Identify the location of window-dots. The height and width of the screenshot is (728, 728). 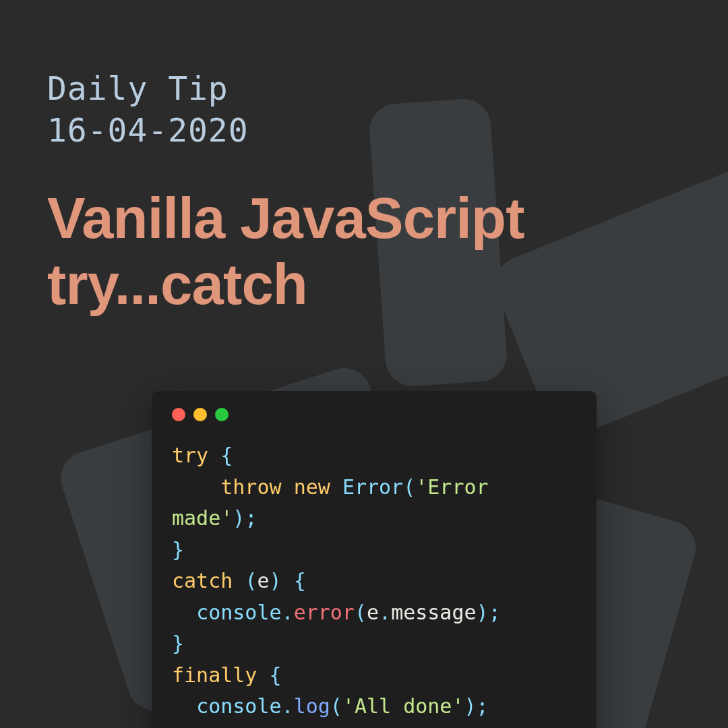
(374, 415).